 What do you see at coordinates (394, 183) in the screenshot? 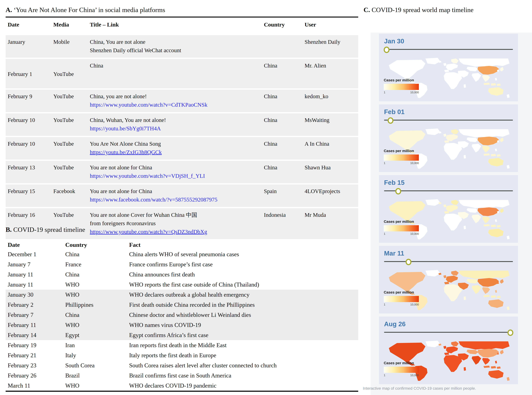
I see `map-date-label: Feb 15` at bounding box center [394, 183].